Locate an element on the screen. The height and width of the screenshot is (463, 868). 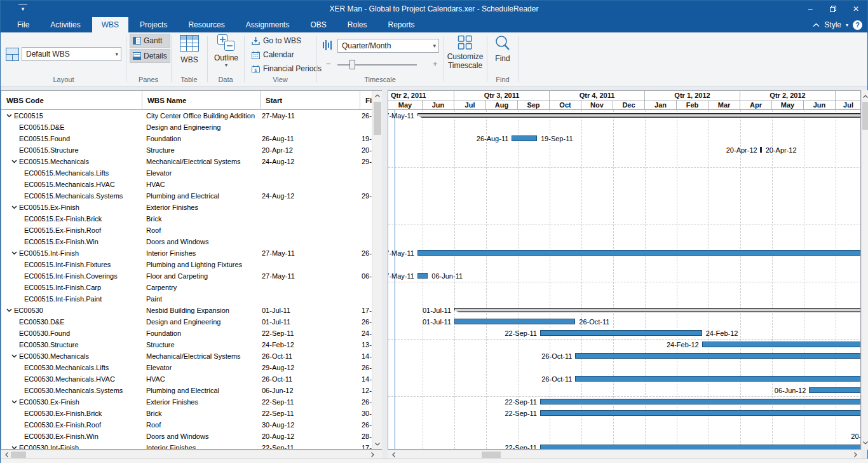
table-row: EC00530.Ex-Finish.BrickBrick22-Sep-1130- is located at coordinates (187, 413).